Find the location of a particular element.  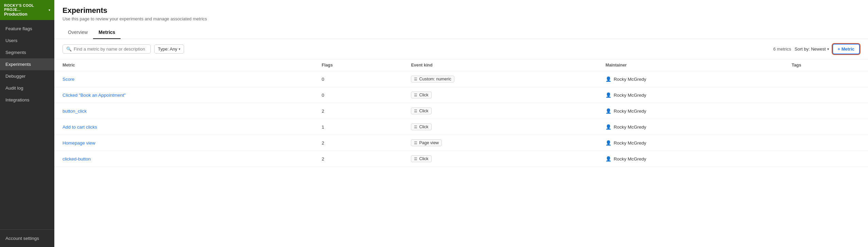

table-row: Homepage view2☰Page view👤Rocky McGredy is located at coordinates (461, 143).